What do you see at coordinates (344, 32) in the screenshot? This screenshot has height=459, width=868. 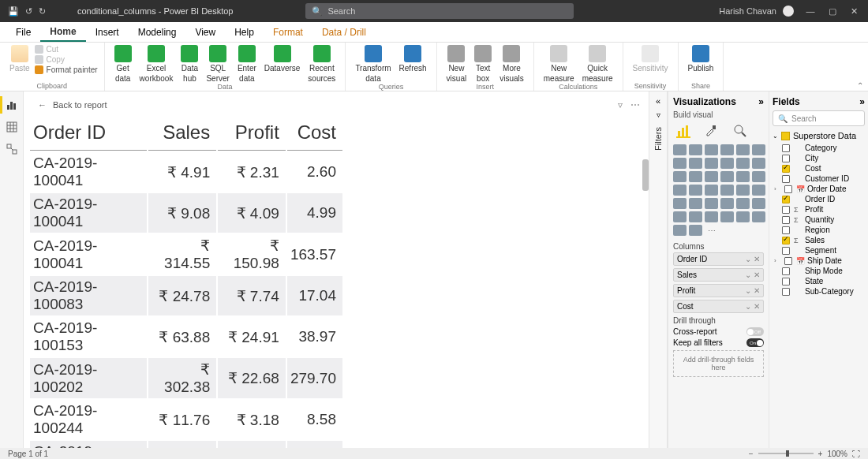 I see `tab-data-drill: Data / Drill` at bounding box center [344, 32].